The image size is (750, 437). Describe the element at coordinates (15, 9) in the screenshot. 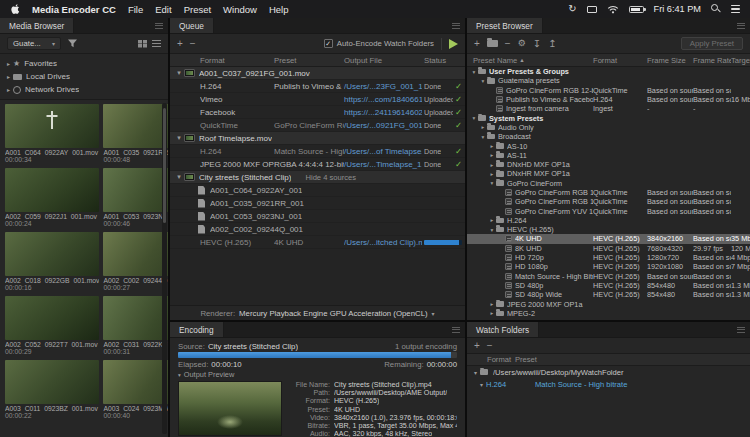

I see `apple-menu` at that location.